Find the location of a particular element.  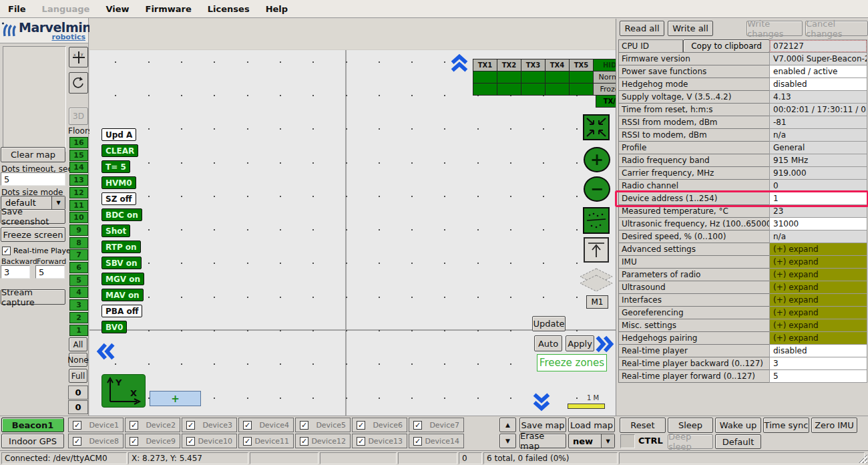

read-all-button: Read all is located at coordinates (642, 28).